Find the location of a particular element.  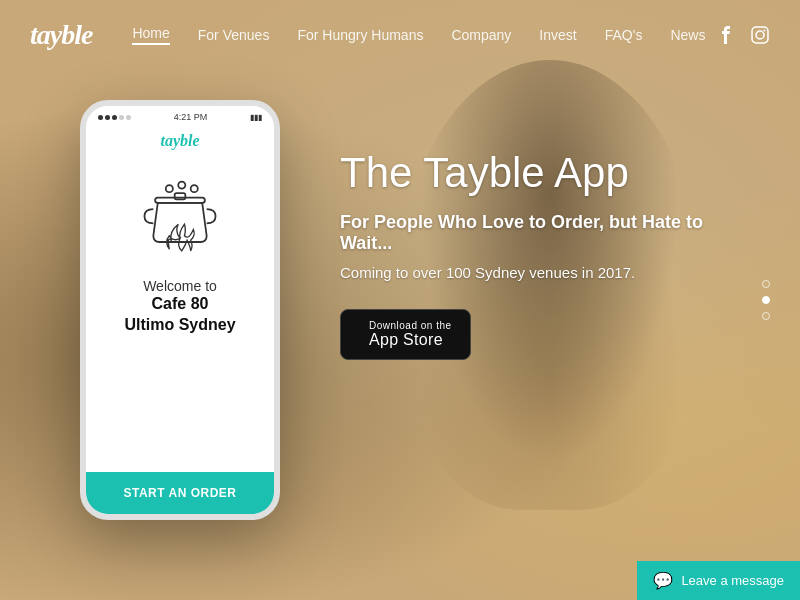

nav-faqs: FAQ's is located at coordinates (624, 35).